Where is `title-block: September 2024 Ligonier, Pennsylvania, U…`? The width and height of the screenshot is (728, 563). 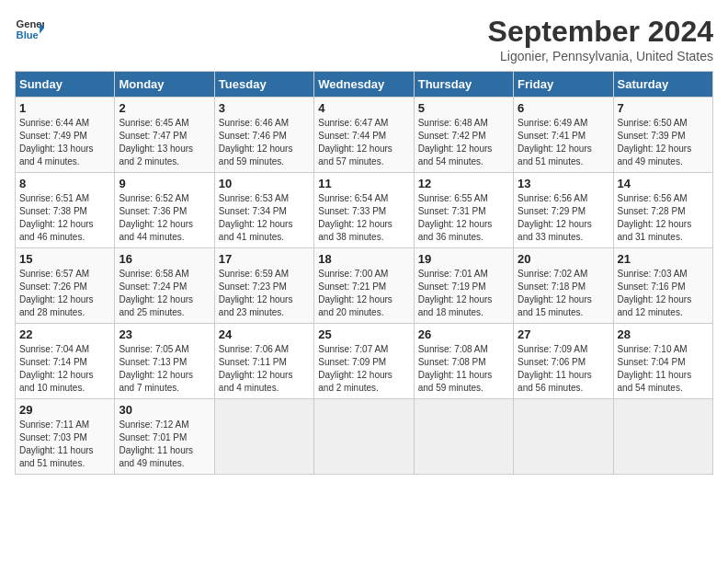
title-block: September 2024 Ligonier, Pennsylvania, U… is located at coordinates (601, 39).